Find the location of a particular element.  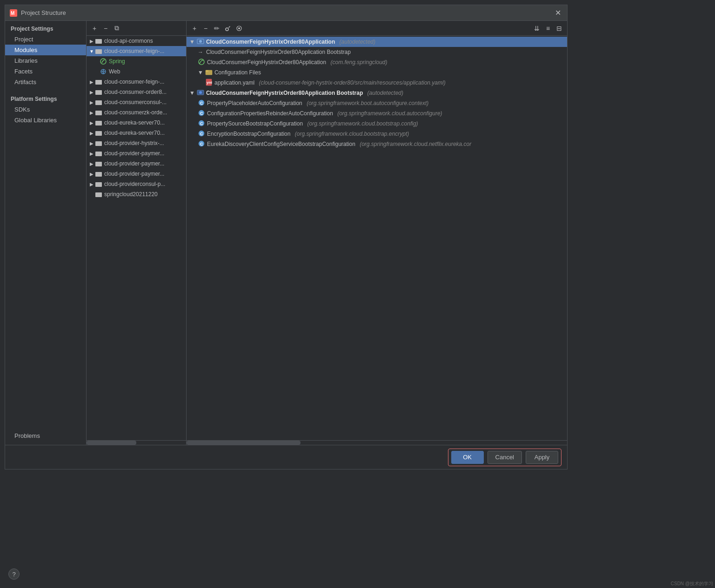

tree-scrollbar is located at coordinates (136, 443).